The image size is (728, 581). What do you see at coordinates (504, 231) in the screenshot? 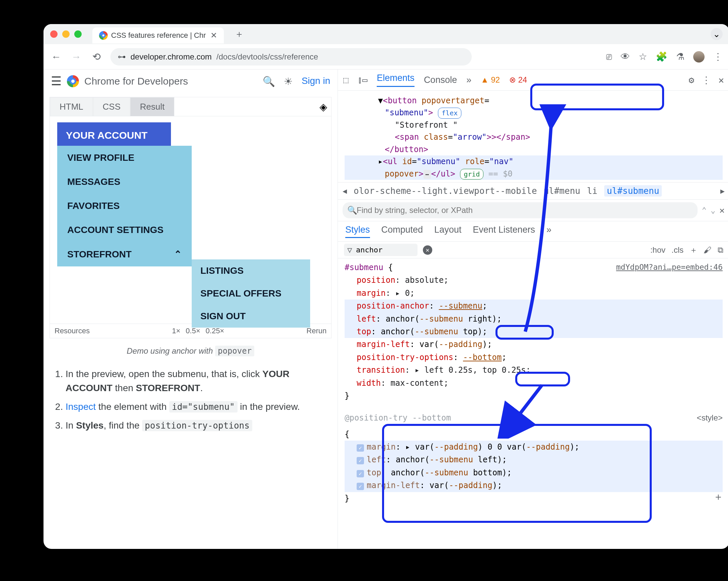
I see `tab-event-listeners: Event Listeners` at bounding box center [504, 231].